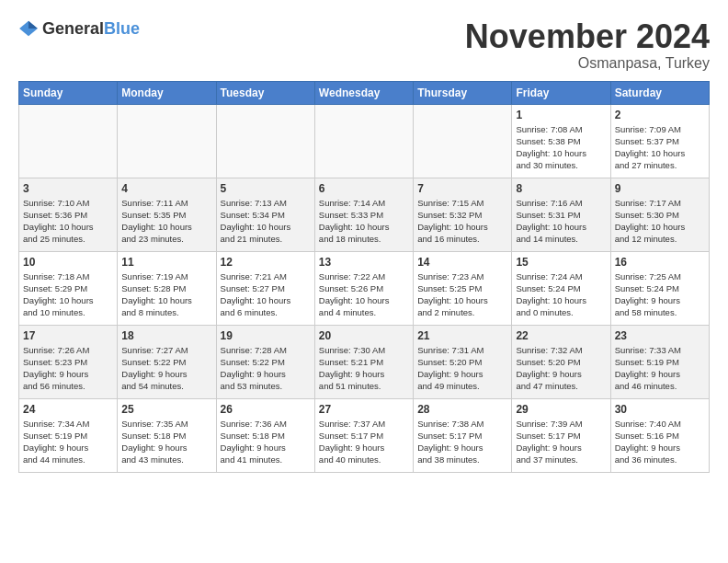 Image resolution: width=728 pixels, height=563 pixels. What do you see at coordinates (364, 214) in the screenshot?
I see `calendar-cell: 6Sunrise: 7:14 AMSunset: 5:33 PMDaylight…` at bounding box center [364, 214].